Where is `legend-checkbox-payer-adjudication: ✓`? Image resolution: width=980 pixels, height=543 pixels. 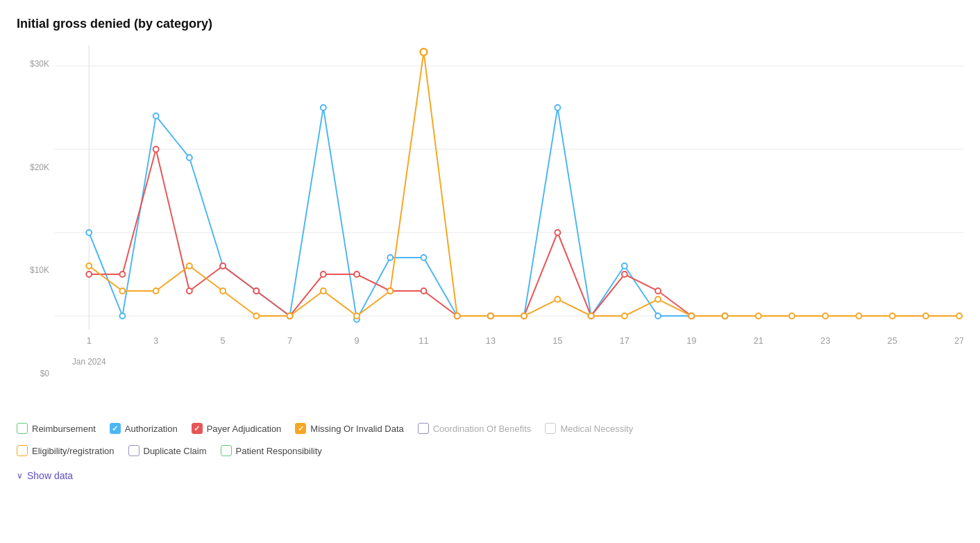 legend-checkbox-payer-adjudication: ✓ is located at coordinates (197, 428).